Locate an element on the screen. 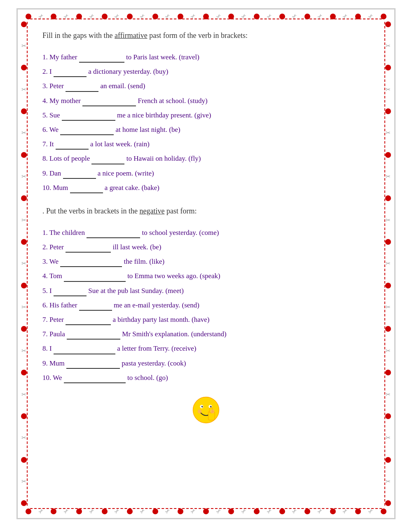 This screenshot has width=412, height=532. dash-line-left is located at coordinates (27, 264).